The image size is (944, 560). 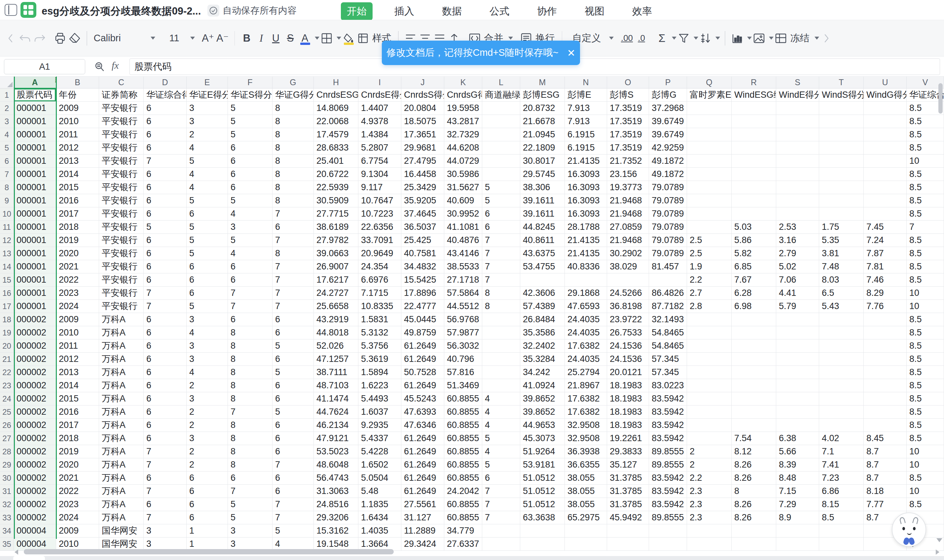 I want to click on cell-I17: 10.8335, so click(x=380, y=306).